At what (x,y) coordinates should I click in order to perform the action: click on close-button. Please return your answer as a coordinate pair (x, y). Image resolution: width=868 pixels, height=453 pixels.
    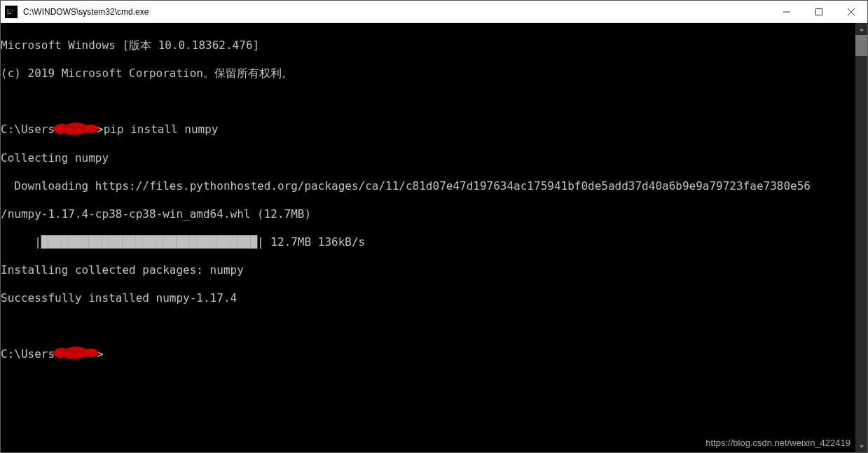
    Looking at the image, I should click on (851, 11).